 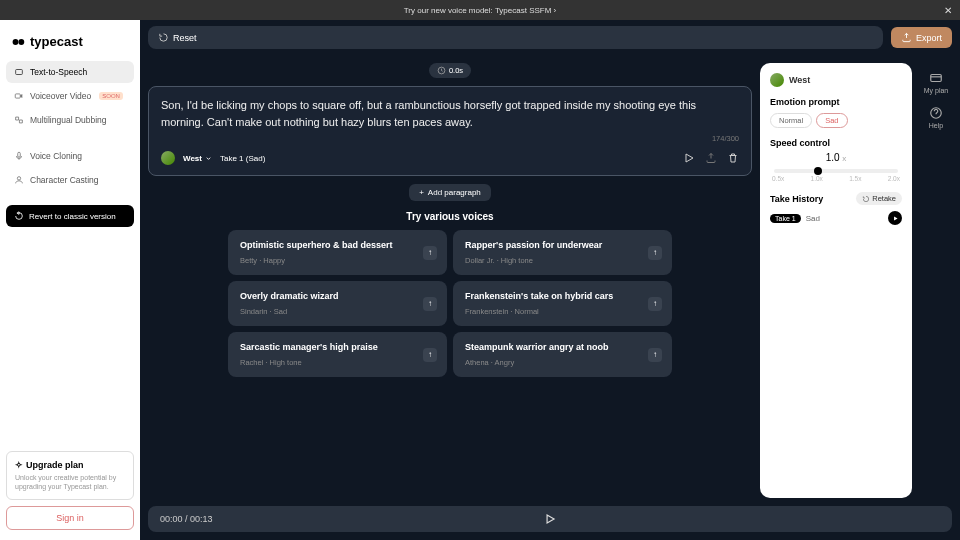 What do you see at coordinates (562, 304) in the screenshot?
I see `voice-card: Frankenstein's take on hybrid carsFranke…` at bounding box center [562, 304].